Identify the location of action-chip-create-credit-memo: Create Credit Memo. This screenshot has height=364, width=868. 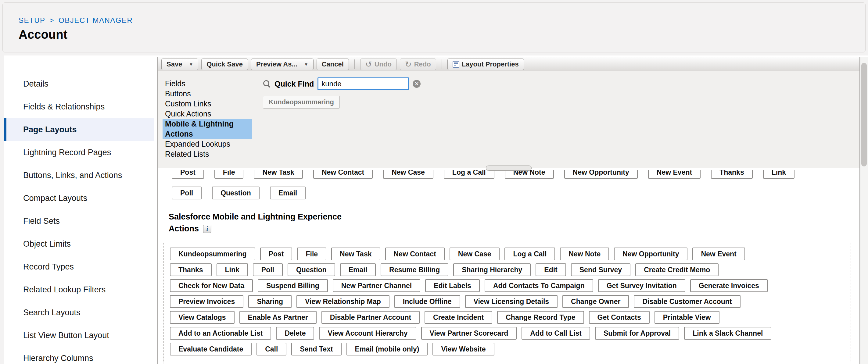
(677, 270).